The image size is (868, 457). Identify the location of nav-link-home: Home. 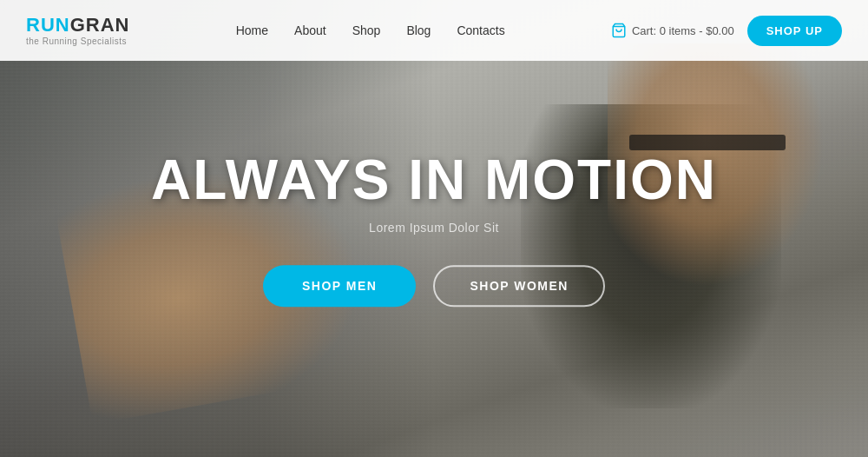
(252, 30).